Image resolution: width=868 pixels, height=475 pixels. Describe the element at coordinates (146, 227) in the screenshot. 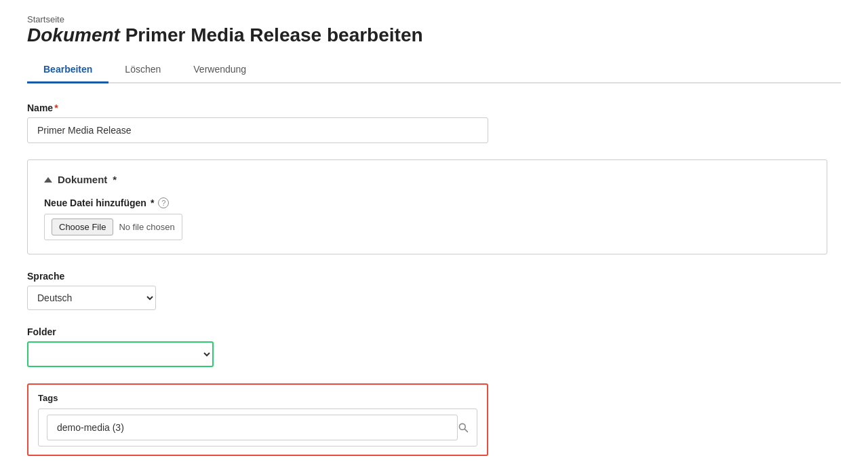

I see `no-file-text: No file chosen` at that location.